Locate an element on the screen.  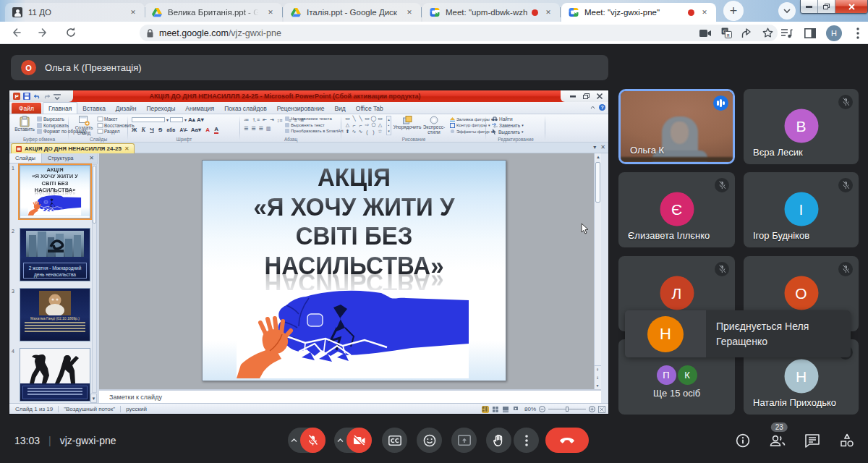
back-button is located at coordinates (16, 33).